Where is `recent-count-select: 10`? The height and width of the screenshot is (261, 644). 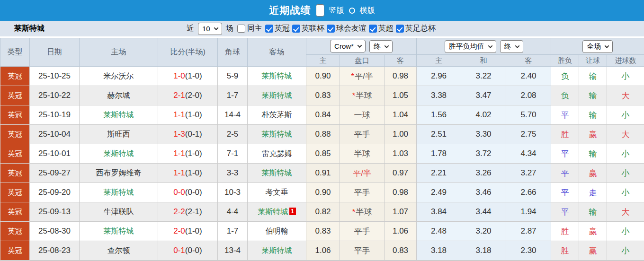
recent-count-select: 10 is located at coordinates (210, 29).